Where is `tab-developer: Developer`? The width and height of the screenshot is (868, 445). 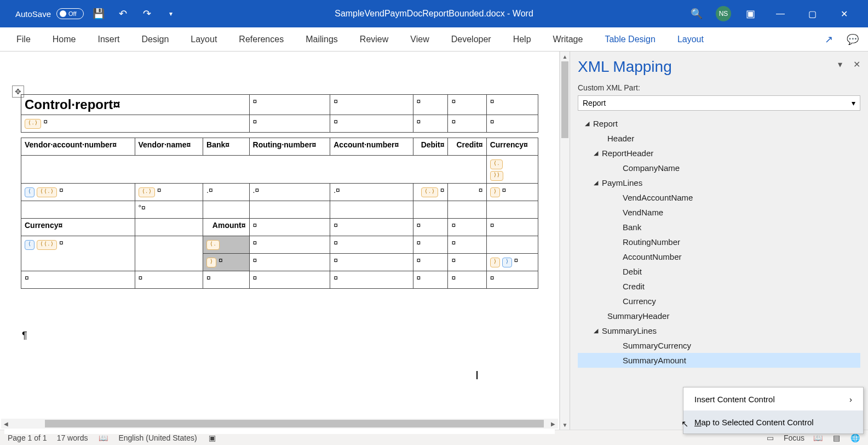
tab-developer: Developer is located at coordinates (471, 39).